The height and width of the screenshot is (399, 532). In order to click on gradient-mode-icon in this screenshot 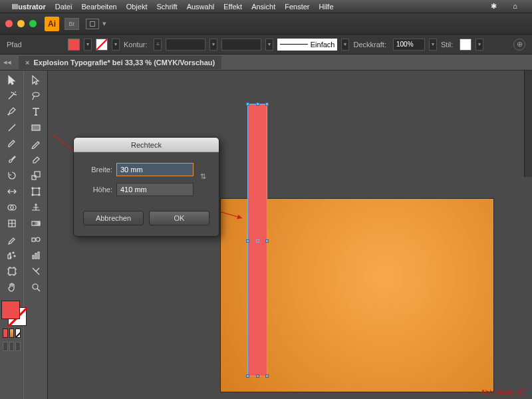, I will do `click(12, 333)`.